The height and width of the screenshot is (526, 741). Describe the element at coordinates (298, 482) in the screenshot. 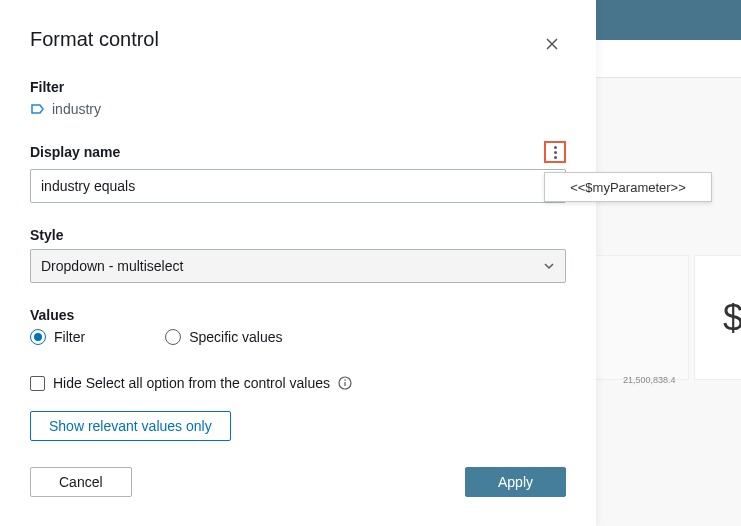

I see `modal-footer: Cancel Apply` at that location.